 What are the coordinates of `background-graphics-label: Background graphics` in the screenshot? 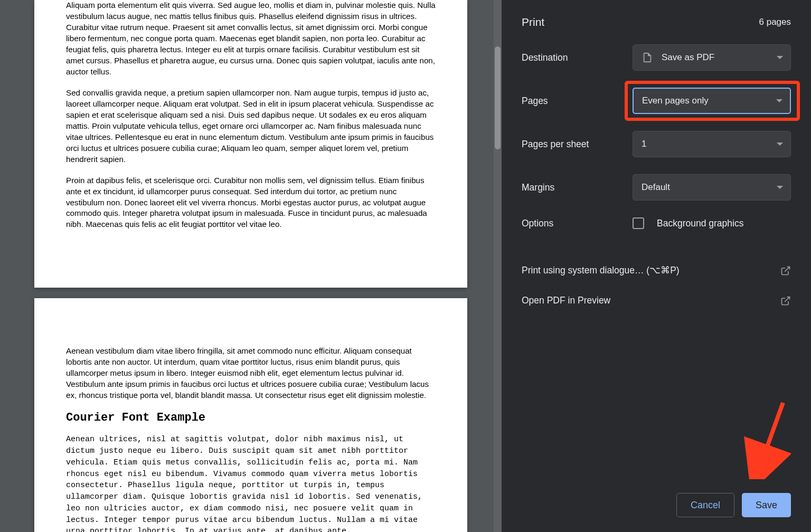 It's located at (700, 224).